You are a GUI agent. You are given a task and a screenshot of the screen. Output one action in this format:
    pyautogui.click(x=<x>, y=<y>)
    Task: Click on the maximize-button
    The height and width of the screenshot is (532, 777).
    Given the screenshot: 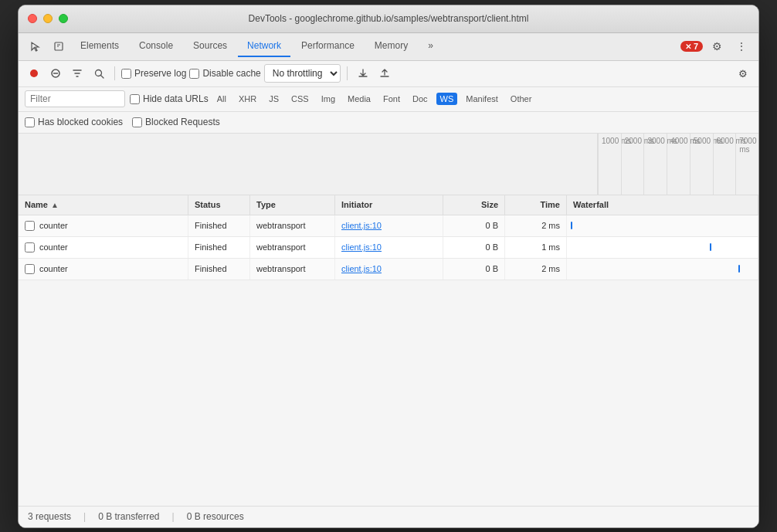 What is the action you would take?
    pyautogui.click(x=63, y=19)
    